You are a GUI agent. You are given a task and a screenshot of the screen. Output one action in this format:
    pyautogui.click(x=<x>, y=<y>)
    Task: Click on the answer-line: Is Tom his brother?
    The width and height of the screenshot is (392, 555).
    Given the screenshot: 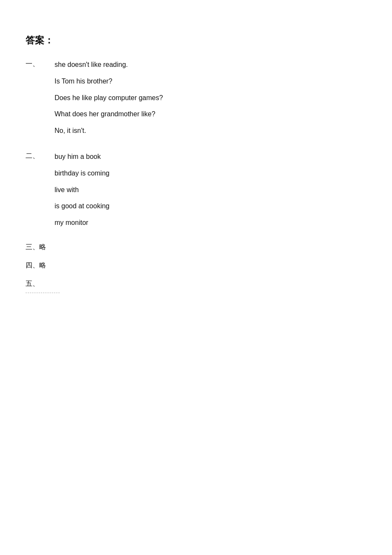 What is the action you would take?
    pyautogui.click(x=109, y=82)
    